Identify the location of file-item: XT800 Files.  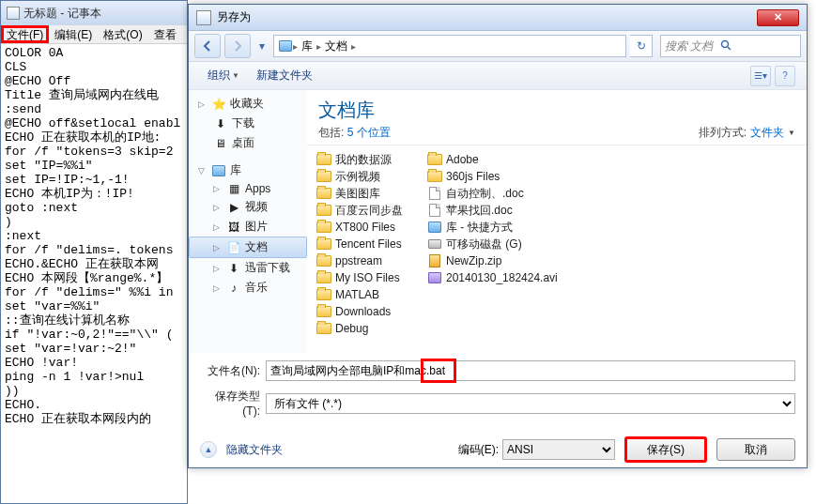
(370, 227).